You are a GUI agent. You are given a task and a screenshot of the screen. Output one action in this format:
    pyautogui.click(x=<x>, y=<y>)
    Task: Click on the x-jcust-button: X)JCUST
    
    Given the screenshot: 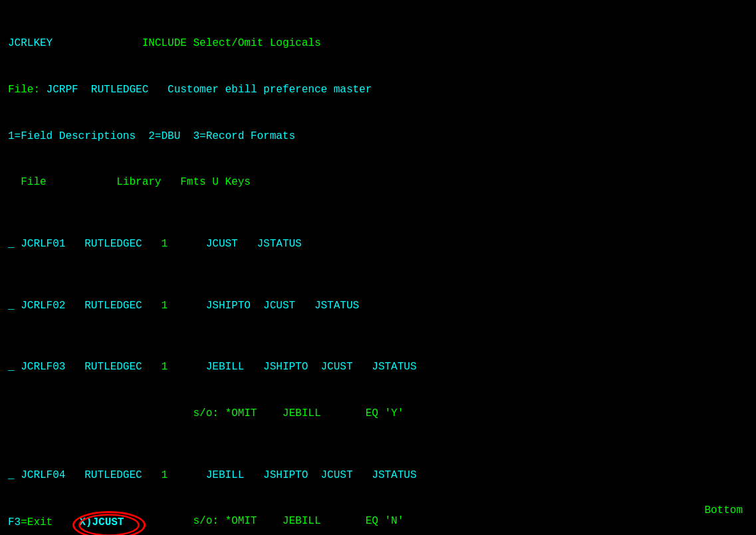 What is the action you would take?
    pyautogui.click(x=101, y=522)
    